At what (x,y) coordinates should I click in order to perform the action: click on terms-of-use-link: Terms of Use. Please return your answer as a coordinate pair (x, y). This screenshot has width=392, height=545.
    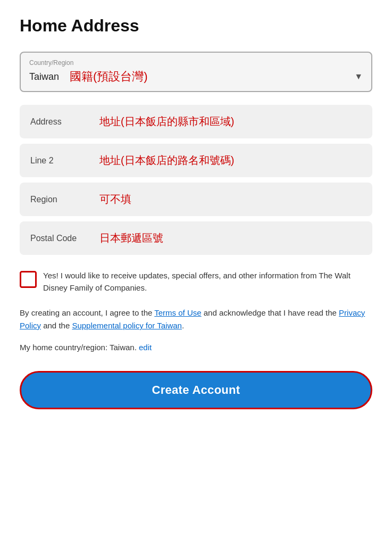
    Looking at the image, I should click on (178, 313).